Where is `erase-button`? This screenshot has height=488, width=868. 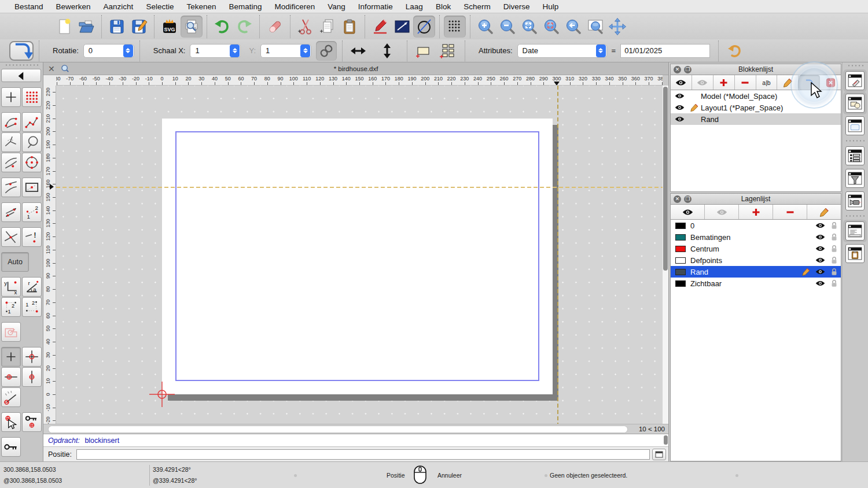 erase-button is located at coordinates (275, 27).